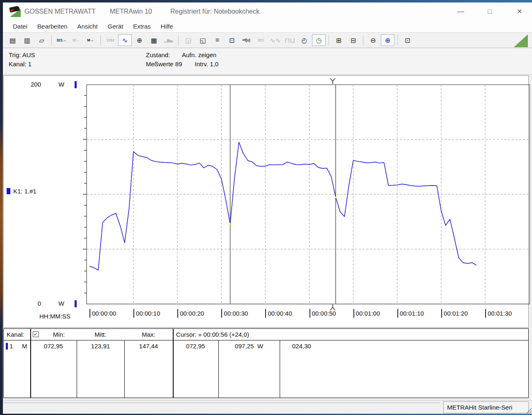 The height and width of the screenshot is (415, 532). What do you see at coordinates (75, 304) in the screenshot?
I see `channel-range-marker-bottom` at bounding box center [75, 304].